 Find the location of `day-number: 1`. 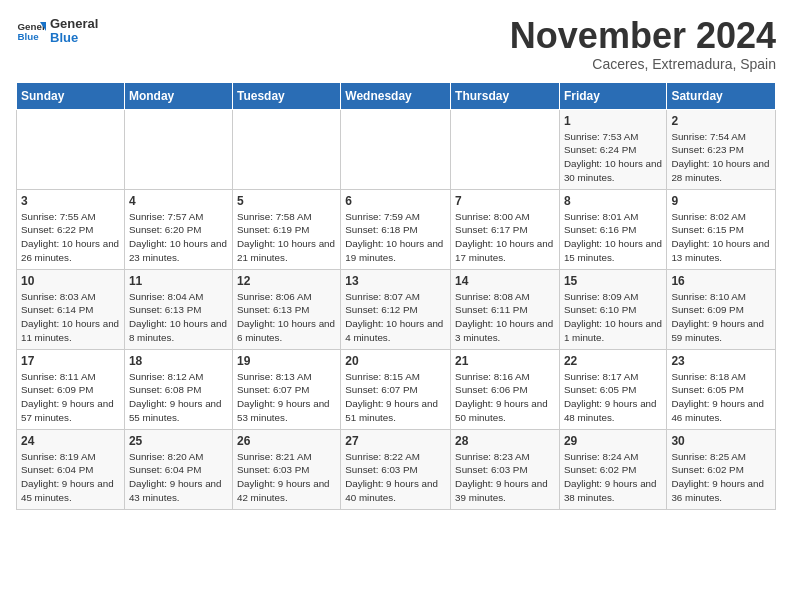

day-number: 1 is located at coordinates (613, 121).